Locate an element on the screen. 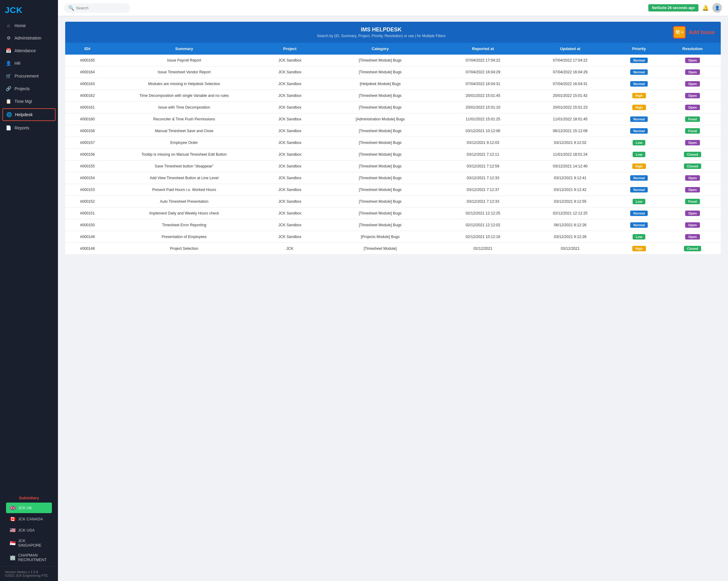 This screenshot has height=581, width=728. issue-summary: Issue Payroll Report is located at coordinates (184, 61).